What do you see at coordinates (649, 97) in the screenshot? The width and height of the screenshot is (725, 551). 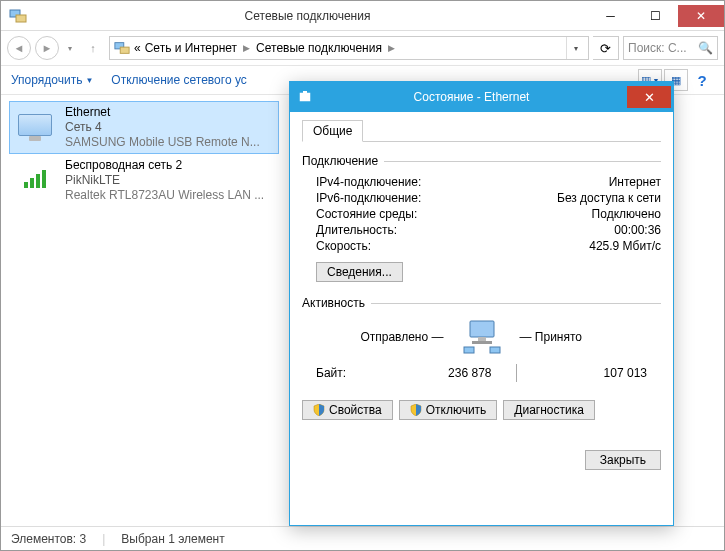 I see `dialog-close-button: ✕` at bounding box center [649, 97].